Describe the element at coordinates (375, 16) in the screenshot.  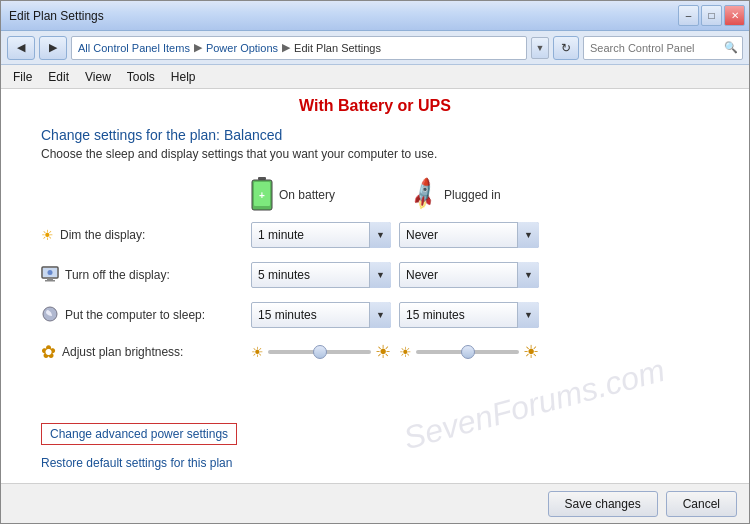
I see `title-bar: Edit Plan Settings – □ ✕` at that location.